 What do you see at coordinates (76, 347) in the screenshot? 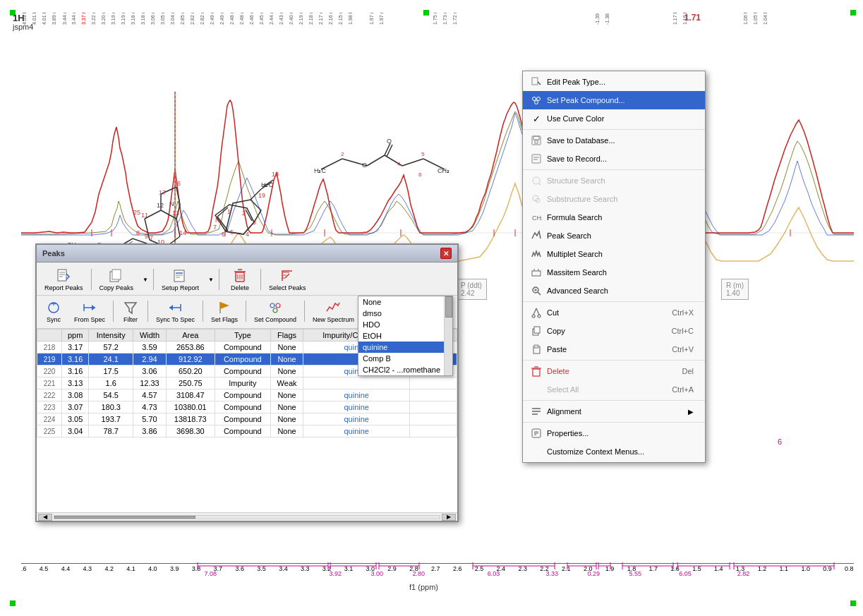
I see `ppm-cell: 3.17` at bounding box center [76, 347].